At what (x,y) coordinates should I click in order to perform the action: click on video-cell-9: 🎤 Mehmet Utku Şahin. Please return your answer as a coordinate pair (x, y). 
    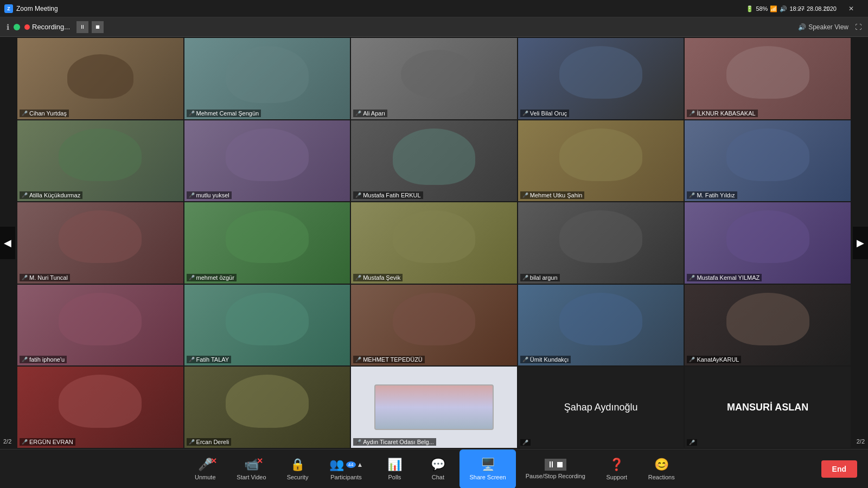
    Looking at the image, I should click on (601, 161).